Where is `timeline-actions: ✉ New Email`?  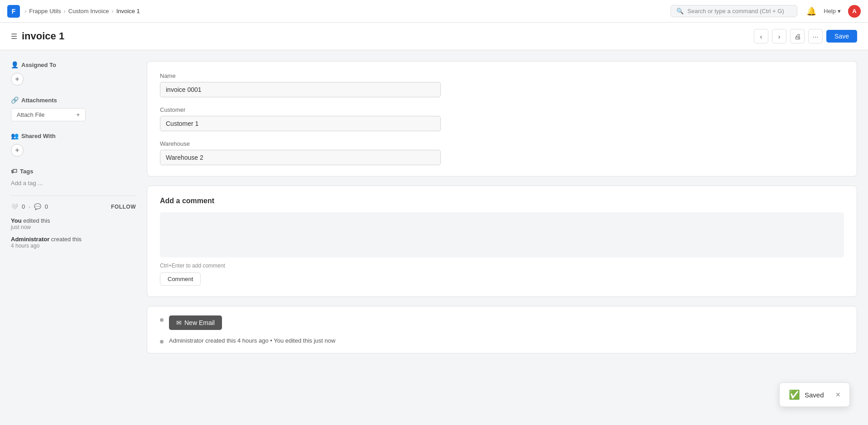 timeline-actions: ✉ New Email is located at coordinates (196, 323).